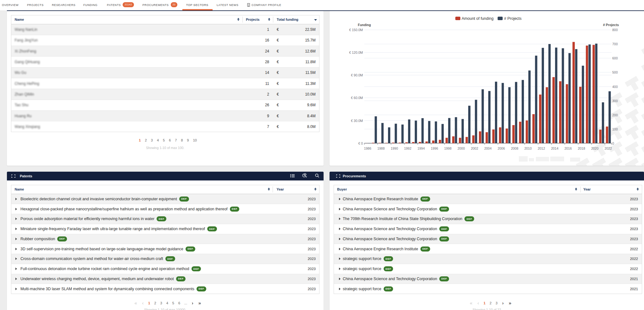 This screenshot has height=310, width=644. I want to click on svg-text: 1990, so click(394, 148).